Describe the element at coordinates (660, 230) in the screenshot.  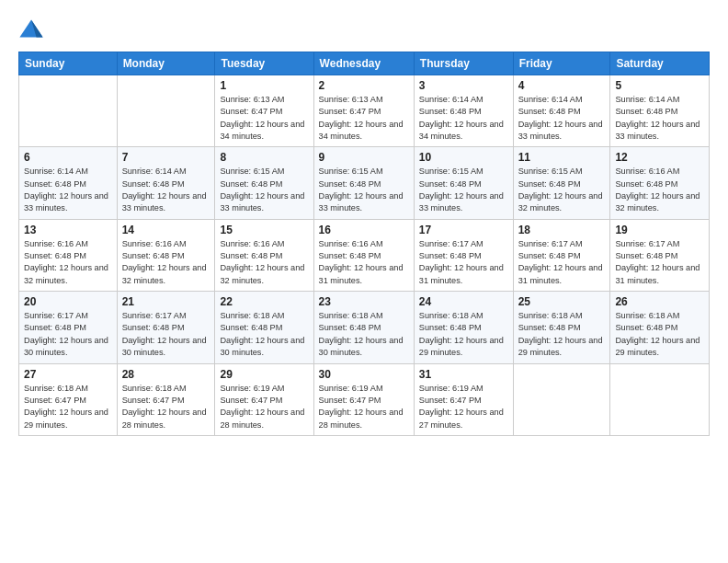
I see `day-number: 19` at that location.